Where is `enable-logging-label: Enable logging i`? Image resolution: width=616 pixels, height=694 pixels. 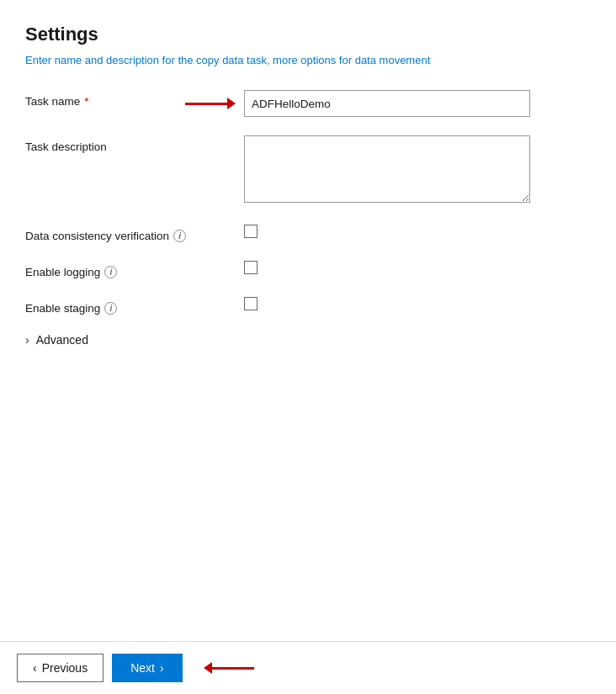 enable-logging-label: Enable logging i is located at coordinates (135, 269).